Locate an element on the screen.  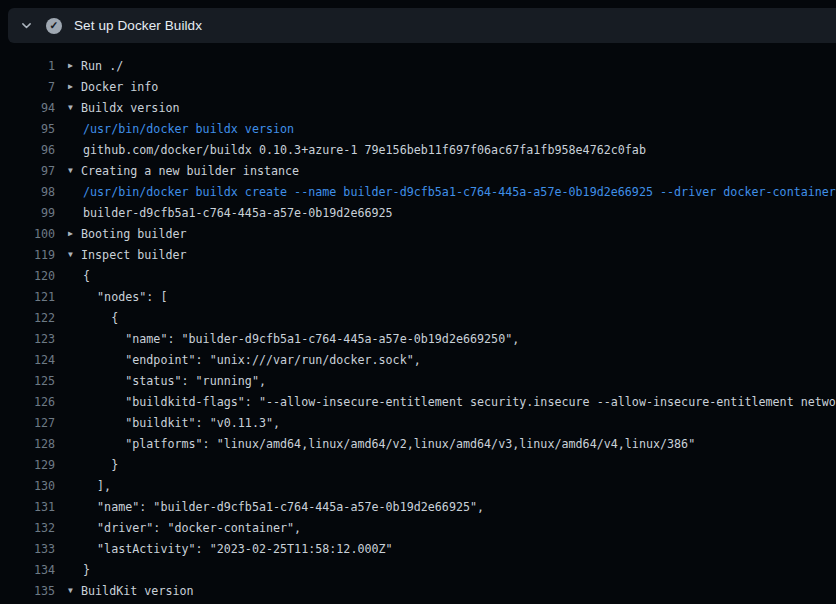
log-line: 128 "platforms": "linux/amd64,linux/amd6… is located at coordinates (418, 444).